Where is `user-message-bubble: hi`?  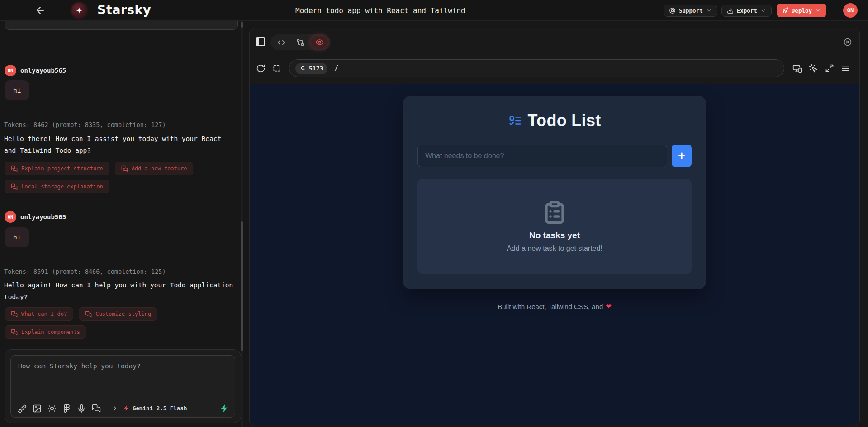
user-message-bubble: hi is located at coordinates (17, 237).